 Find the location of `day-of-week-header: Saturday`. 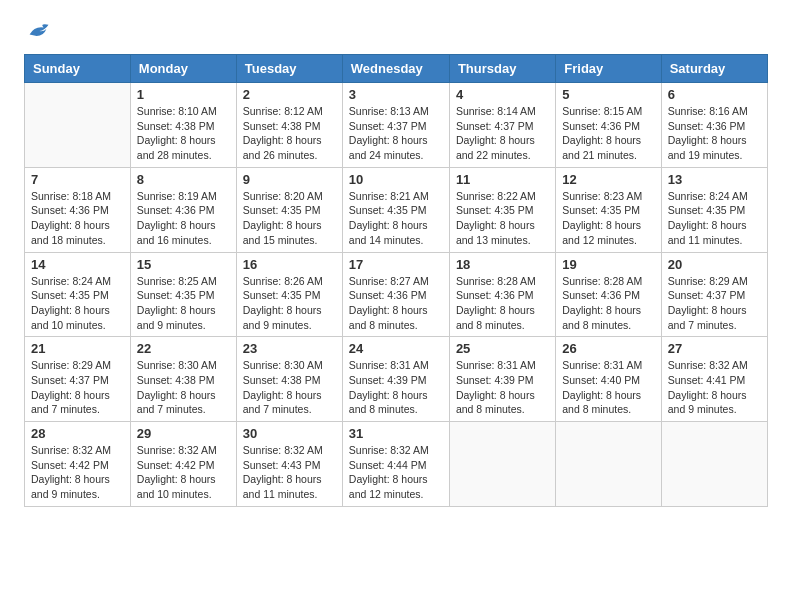

day-of-week-header: Saturday is located at coordinates (714, 69).